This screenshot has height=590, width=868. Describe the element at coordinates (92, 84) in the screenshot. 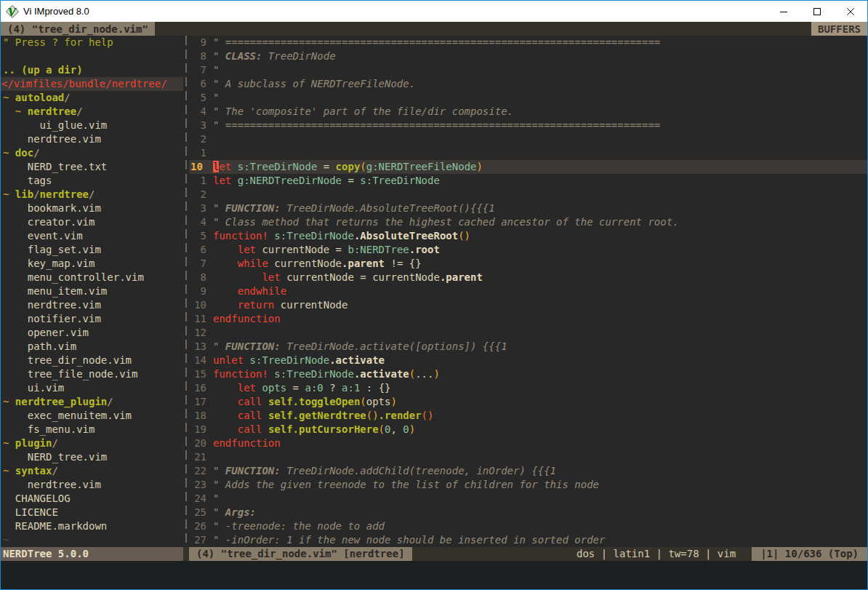

I see `tree-node: </vimfiles/bundle/nerdtree/` at that location.